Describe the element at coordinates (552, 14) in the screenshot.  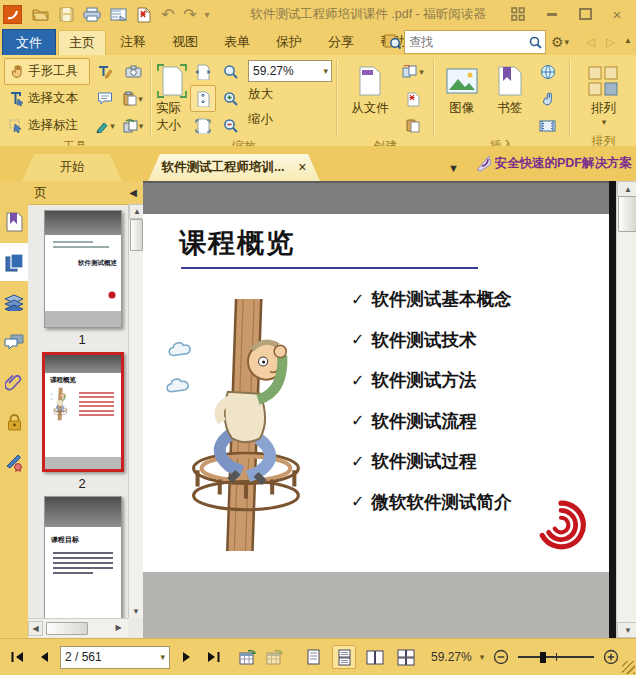
I see `minimize-button` at that location.